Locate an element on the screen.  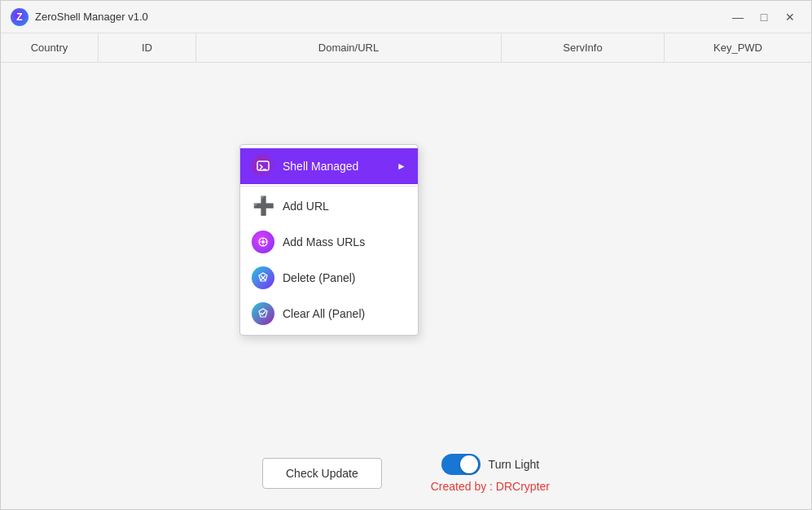
menu-item-shell-managed: Shell Managed ► is located at coordinates (329, 166).